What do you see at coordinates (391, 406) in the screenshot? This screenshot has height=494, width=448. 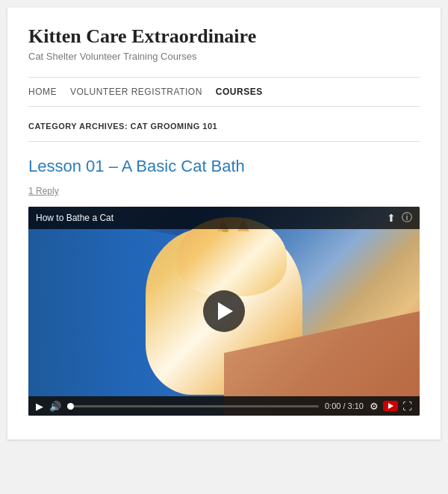 I see `youtube-icon` at bounding box center [391, 406].